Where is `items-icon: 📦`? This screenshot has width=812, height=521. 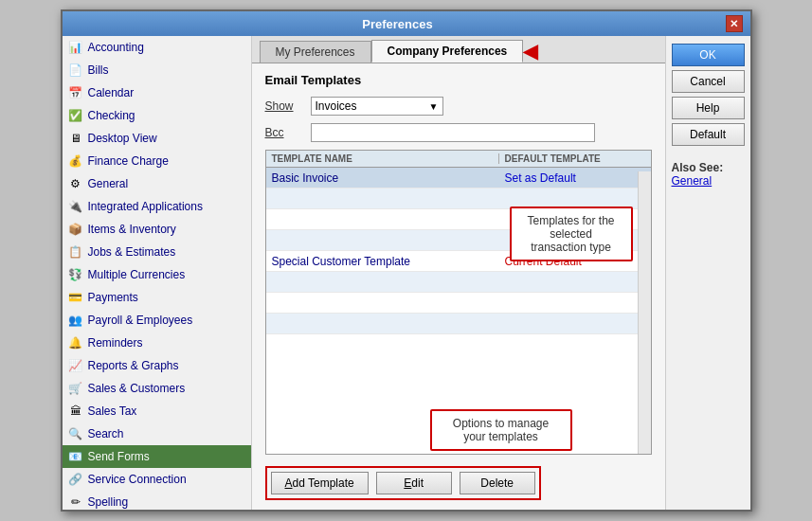
items-icon: 📦 is located at coordinates (76, 229).